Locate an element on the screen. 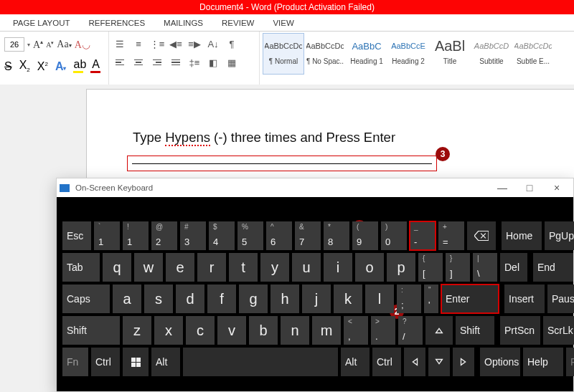  tab-view: VIEW is located at coordinates (283, 24).